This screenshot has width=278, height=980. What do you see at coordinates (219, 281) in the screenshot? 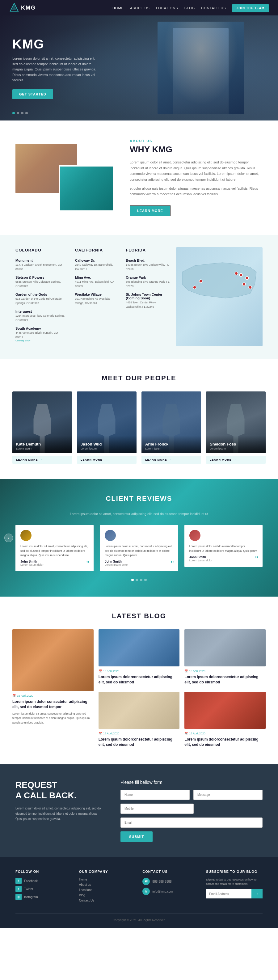
I see `us-map` at bounding box center [219, 281].